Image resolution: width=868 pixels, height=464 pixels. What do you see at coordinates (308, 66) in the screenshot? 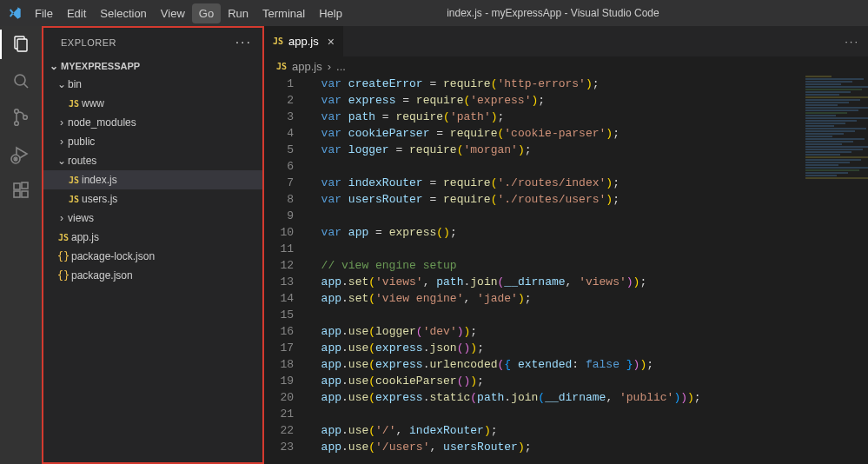
I see `breadcrumb-file: app.js` at bounding box center [308, 66].